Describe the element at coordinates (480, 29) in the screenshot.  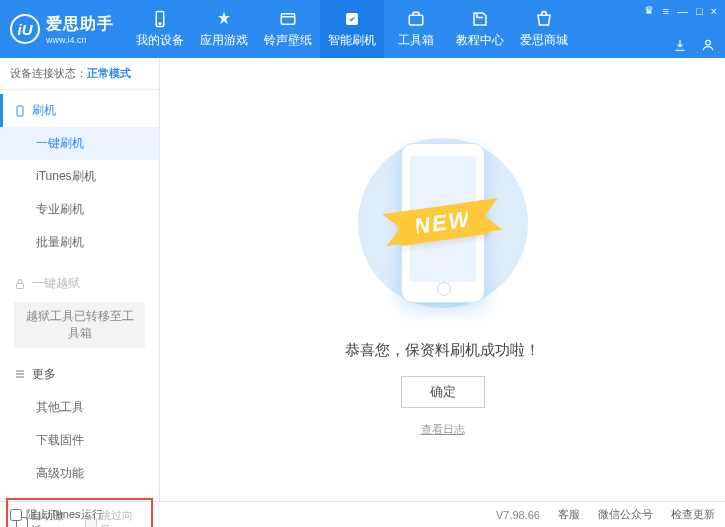
I see `topnav-item-5: 教程中心` at that location.